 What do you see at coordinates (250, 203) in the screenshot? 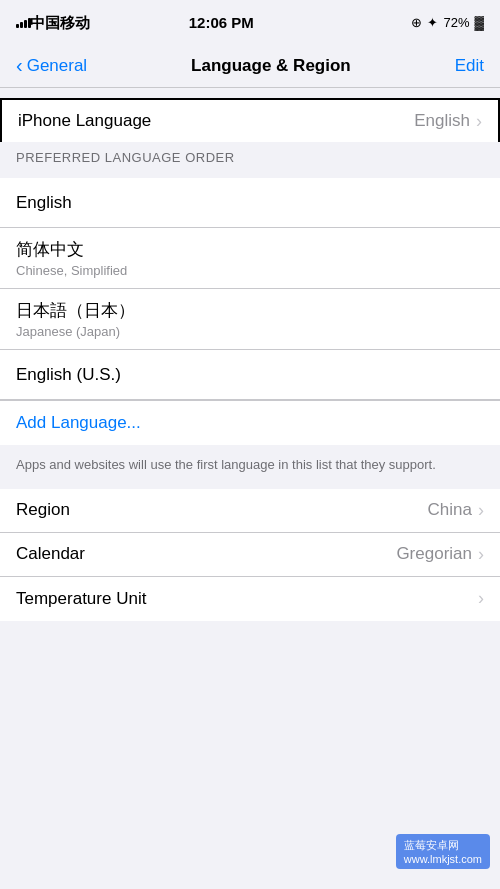
I see `list-item: English` at bounding box center [250, 203].